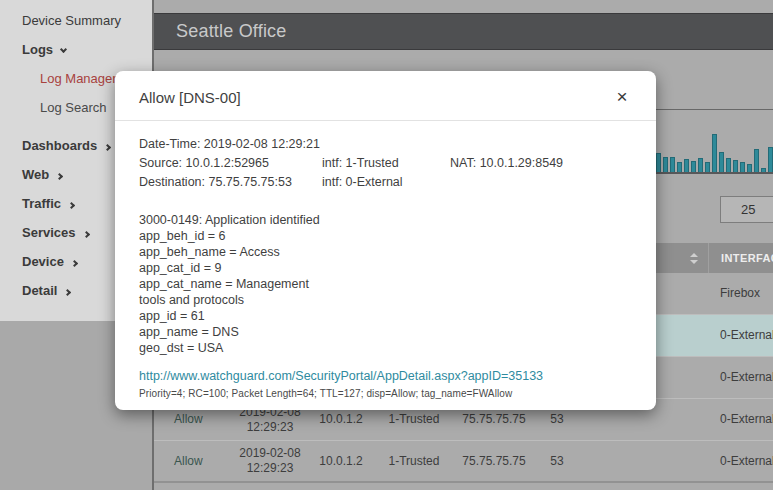 The width and height of the screenshot is (773, 490). What do you see at coordinates (386, 284) in the screenshot?
I see `application-info-line: app_cat_name = Management` at bounding box center [386, 284].